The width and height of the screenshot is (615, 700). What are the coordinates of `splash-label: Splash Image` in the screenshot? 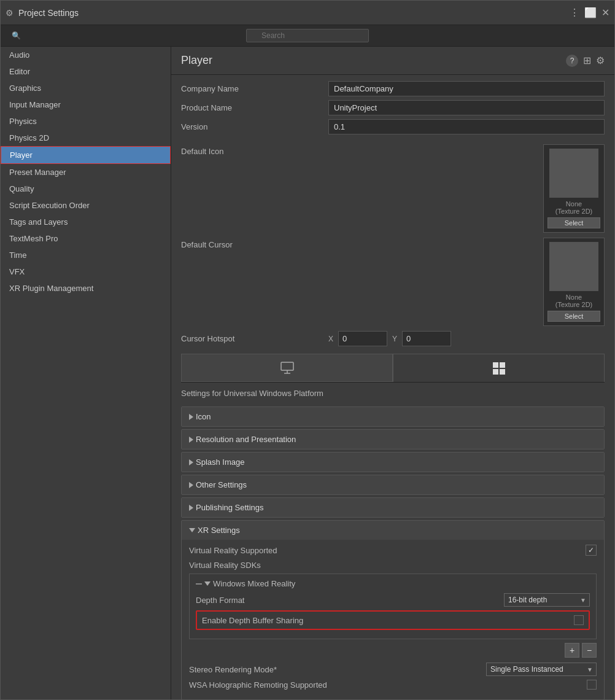 It's located at (220, 462).